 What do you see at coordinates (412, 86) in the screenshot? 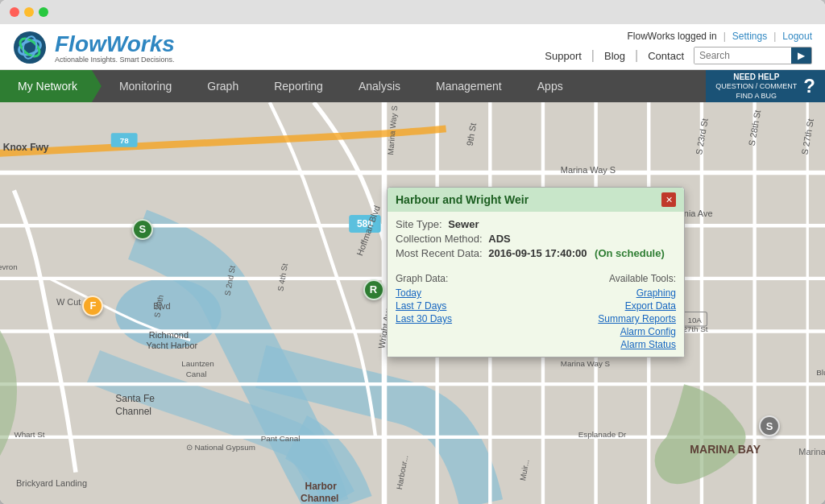
I see `nav-tabs: My Network Monitoring Graph Reporting An…` at bounding box center [412, 86].